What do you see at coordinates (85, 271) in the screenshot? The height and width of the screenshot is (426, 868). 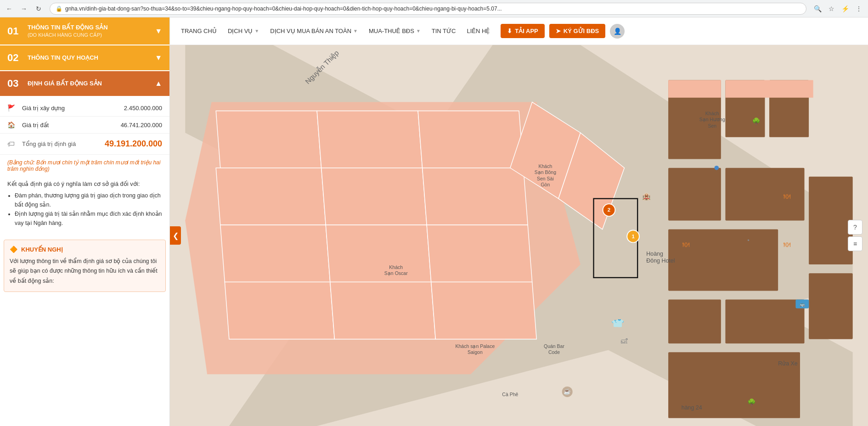 I see `recommendation-text: Với lượng thông tin về thẩm định giá sơ …` at bounding box center [85, 271].